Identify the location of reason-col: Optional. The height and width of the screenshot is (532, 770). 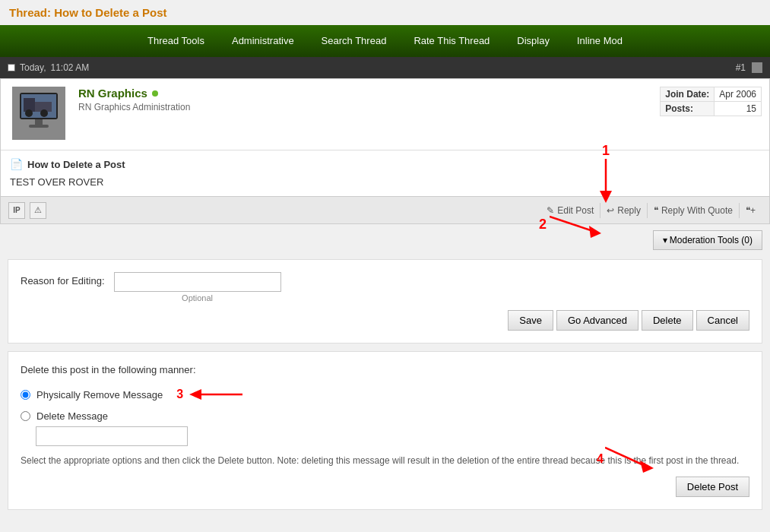
(198, 287).